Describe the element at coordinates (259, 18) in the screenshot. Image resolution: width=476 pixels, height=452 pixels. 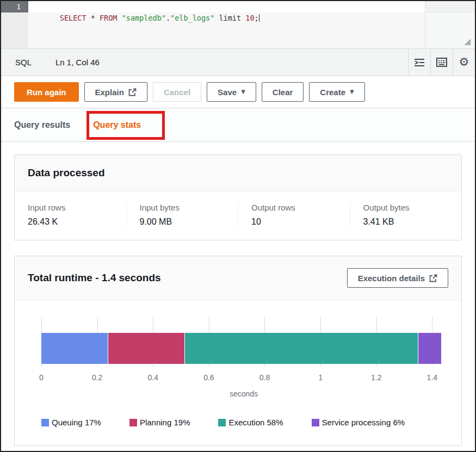
I see `text-cursor` at that location.